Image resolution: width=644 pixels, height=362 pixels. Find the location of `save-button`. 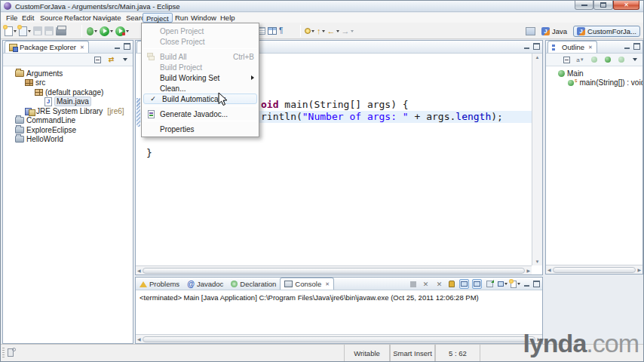

save-button is located at coordinates (38, 31).